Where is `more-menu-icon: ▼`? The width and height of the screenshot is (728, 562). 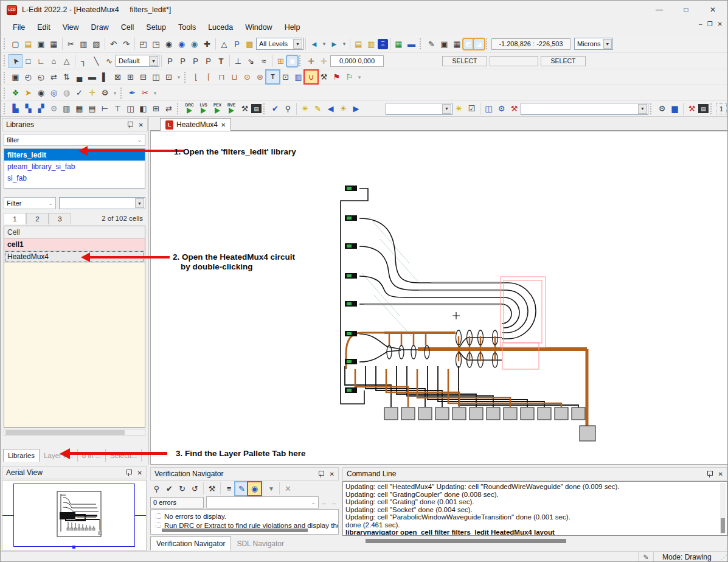
more-menu-icon: ▼ is located at coordinates (271, 489).